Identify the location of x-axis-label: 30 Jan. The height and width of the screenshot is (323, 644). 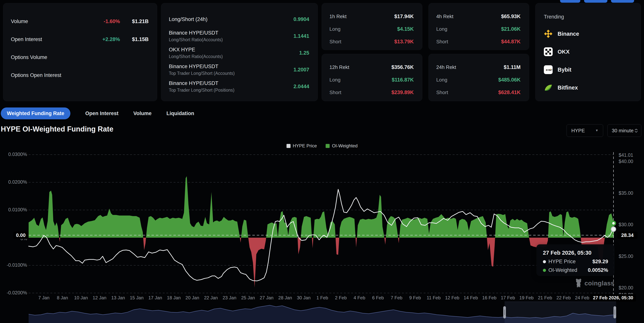
(304, 298).